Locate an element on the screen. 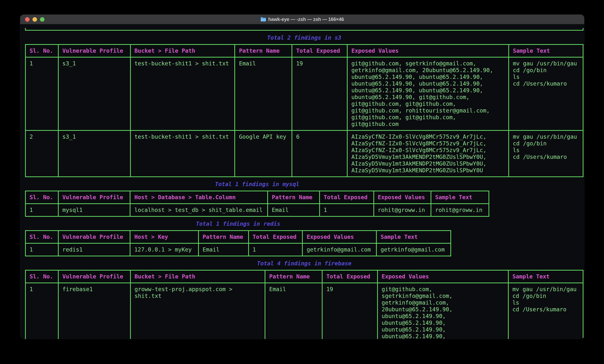  cell-line: 6 is located at coordinates (320, 137).